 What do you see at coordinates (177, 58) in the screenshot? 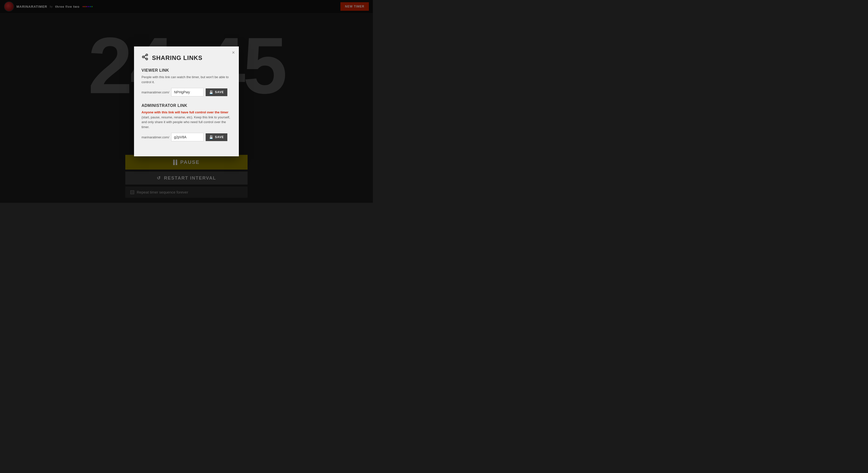
I see `modal-title: SHARING LINKS` at bounding box center [177, 58].